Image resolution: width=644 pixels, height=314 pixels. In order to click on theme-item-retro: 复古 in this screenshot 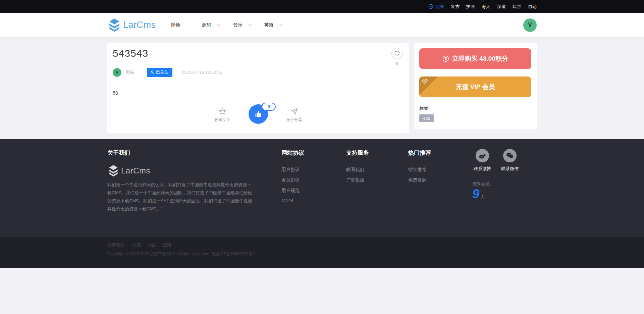, I will do `click(455, 7)`.